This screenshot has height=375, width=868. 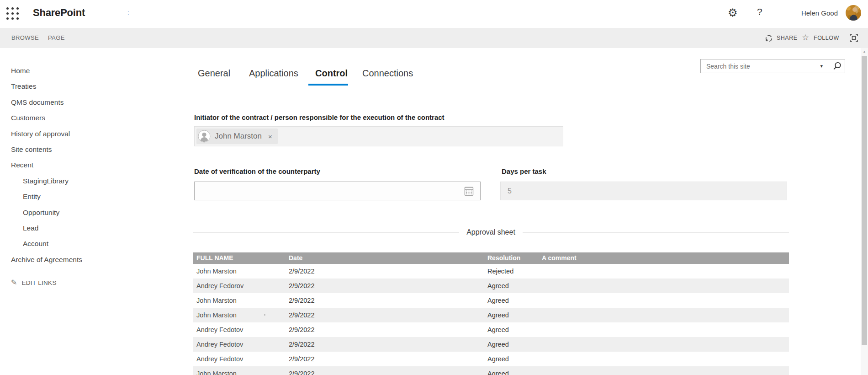 What do you see at coordinates (733, 13) in the screenshot?
I see `gear-icon: ⚙` at bounding box center [733, 13].